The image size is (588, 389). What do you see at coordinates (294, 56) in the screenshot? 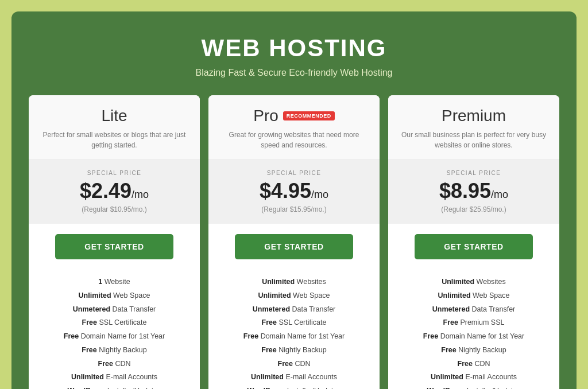
I see `page-header: WEB HOSTING Blazing Fast & Secure Eco-fr…` at bounding box center [294, 56].